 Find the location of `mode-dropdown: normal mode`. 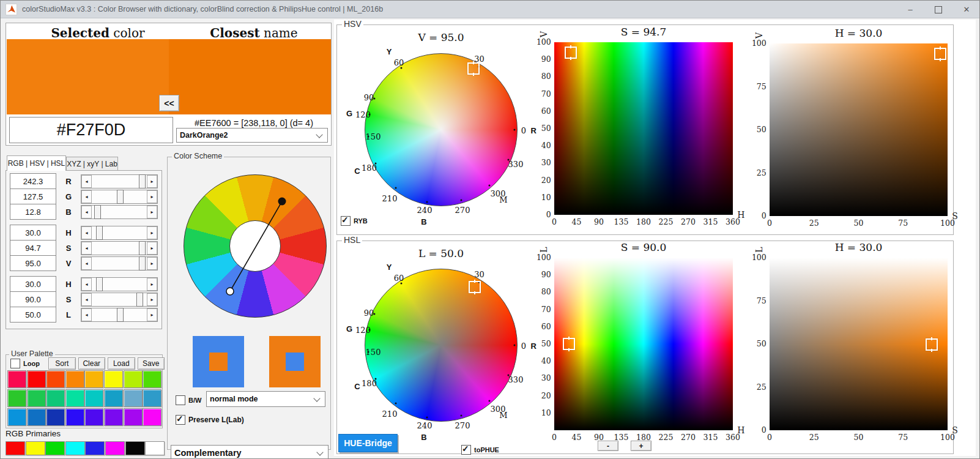

mode-dropdown: normal mode is located at coordinates (265, 399).